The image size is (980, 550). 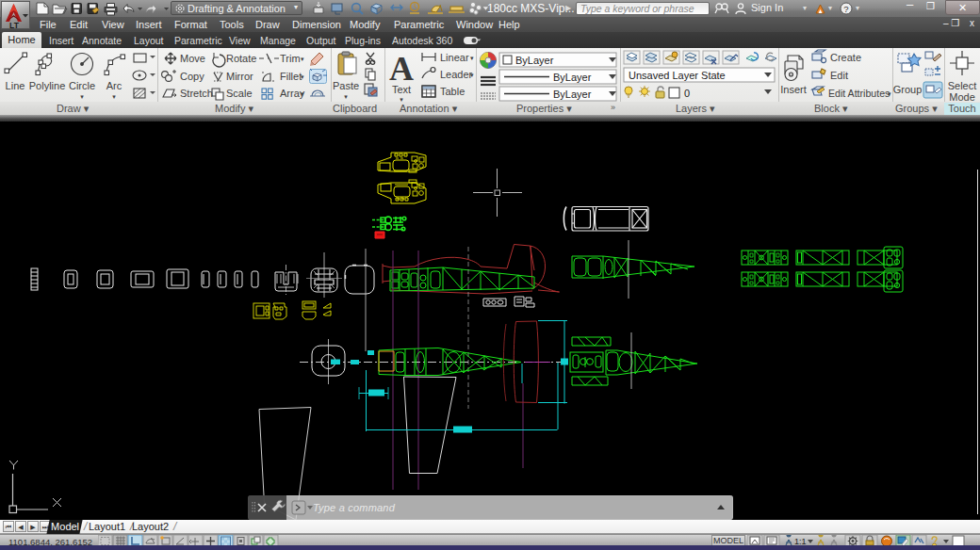 What do you see at coordinates (401, 89) in the screenshot?
I see `svg-text: Text` at bounding box center [401, 89].